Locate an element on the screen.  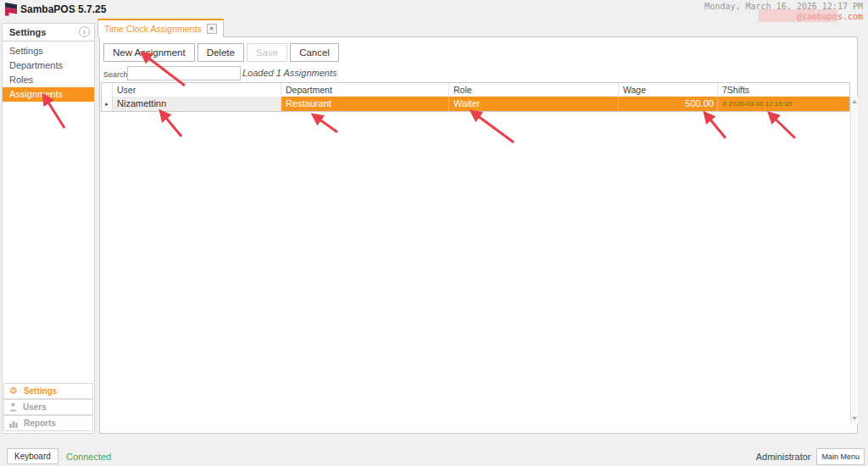
row-marker-icon: ▸ is located at coordinates (107, 103).